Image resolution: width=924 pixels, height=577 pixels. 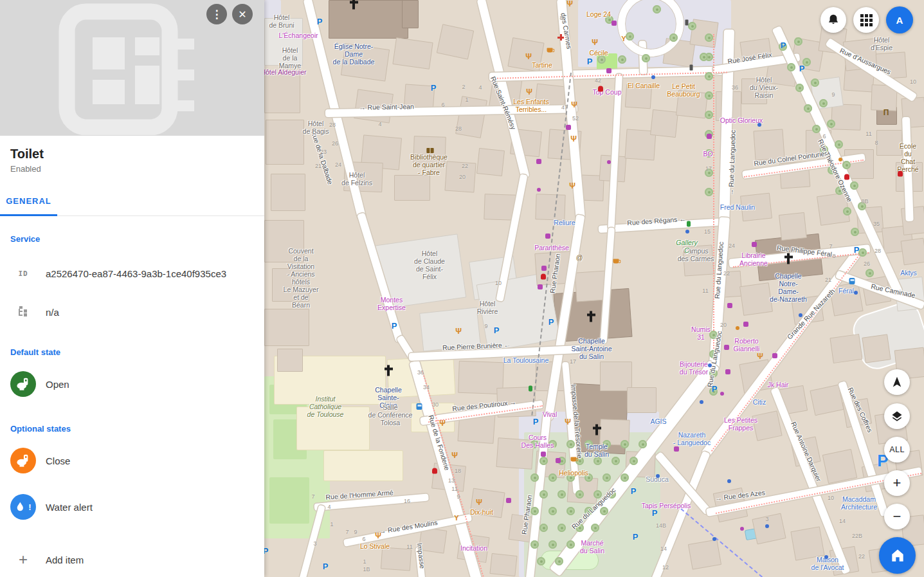 What do you see at coordinates (538, 441) in the screenshot?
I see `poi-label: Cours Des Halles` at bounding box center [538, 441].